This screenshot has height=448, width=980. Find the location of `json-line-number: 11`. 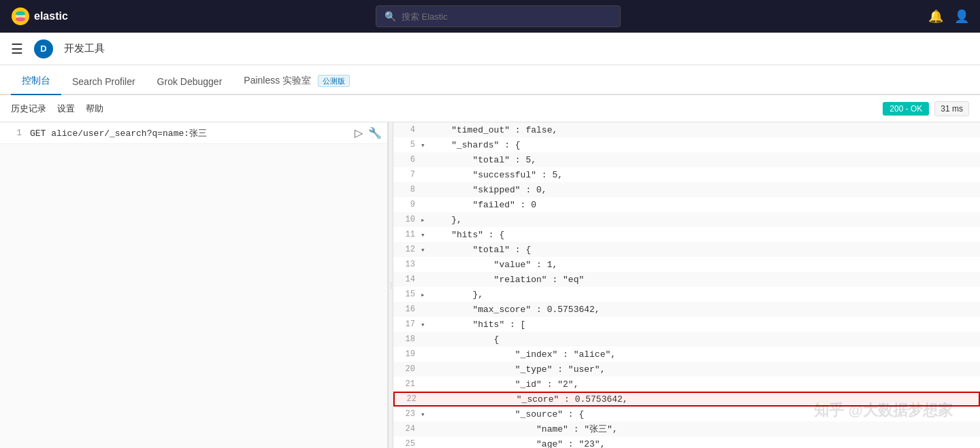

json-line-number: 11 is located at coordinates (408, 235).